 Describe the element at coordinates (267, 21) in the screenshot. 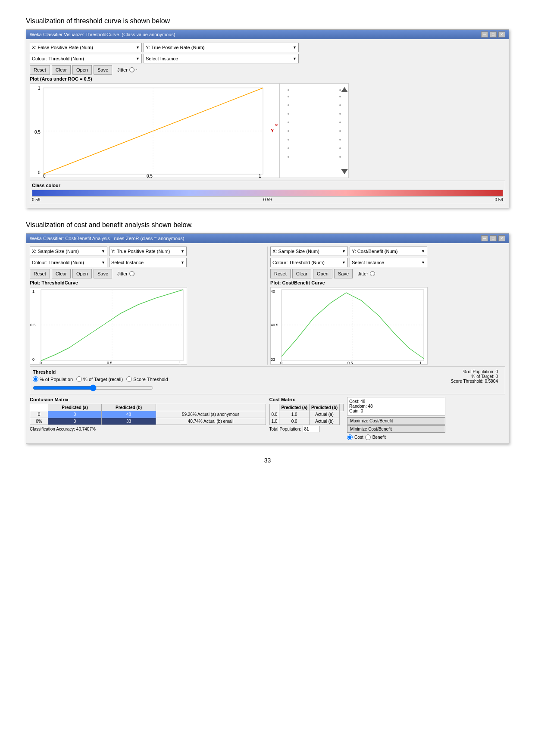

I see `section1-title: Visualization of threshold curve is show…` at that location.